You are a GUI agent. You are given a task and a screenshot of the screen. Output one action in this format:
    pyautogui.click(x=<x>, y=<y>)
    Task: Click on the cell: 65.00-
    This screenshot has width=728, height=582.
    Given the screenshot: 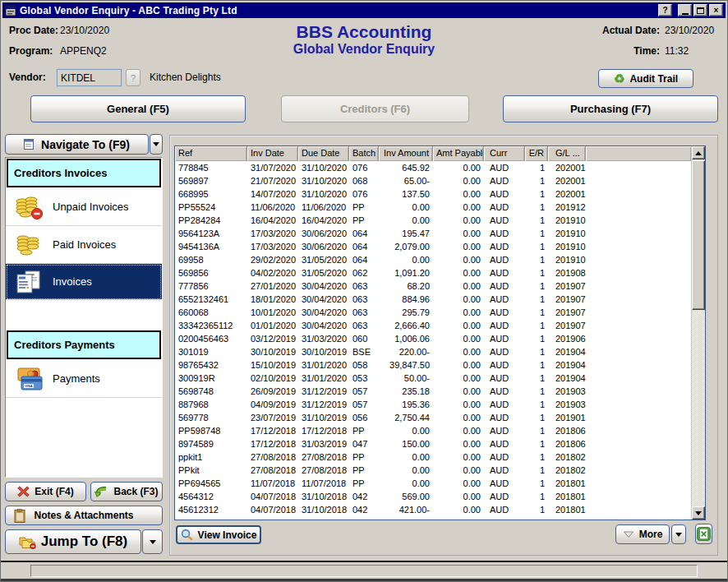 What is the action you would take?
    pyautogui.click(x=406, y=181)
    